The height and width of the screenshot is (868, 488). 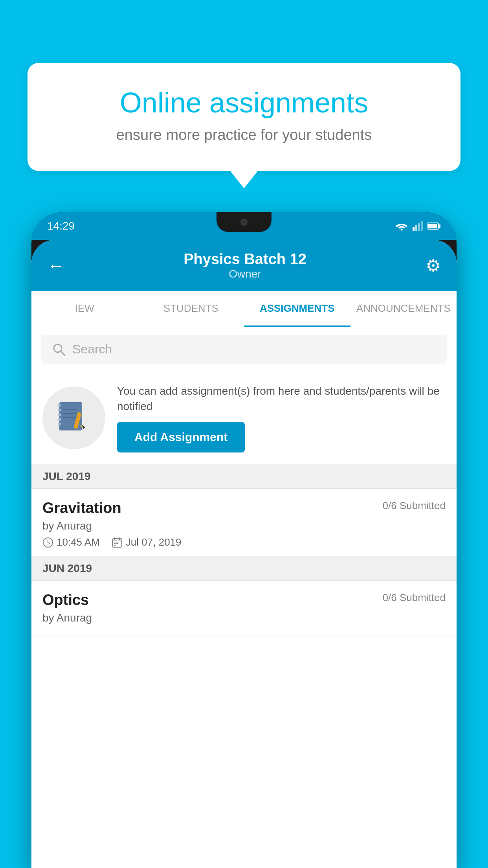 I want to click on assignment-date-value: Jul 07, 2019, so click(x=154, y=542).